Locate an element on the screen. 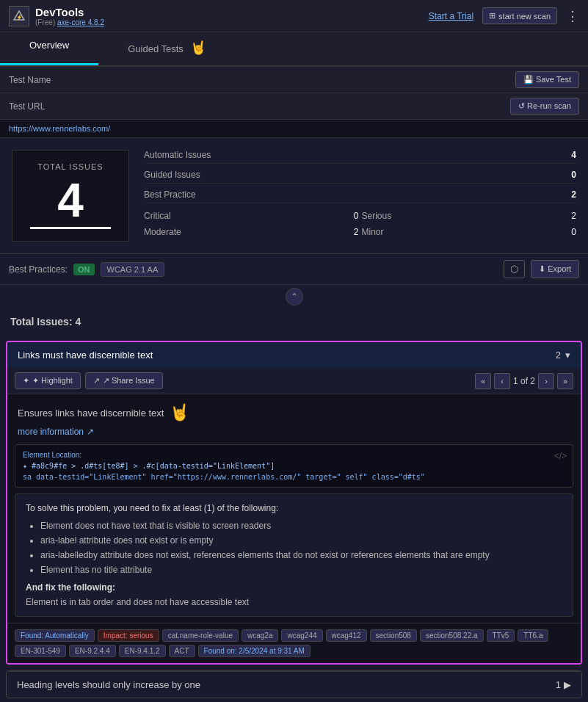 This screenshot has width=588, height=702. pagination-label: 1 of 2 is located at coordinates (524, 381).